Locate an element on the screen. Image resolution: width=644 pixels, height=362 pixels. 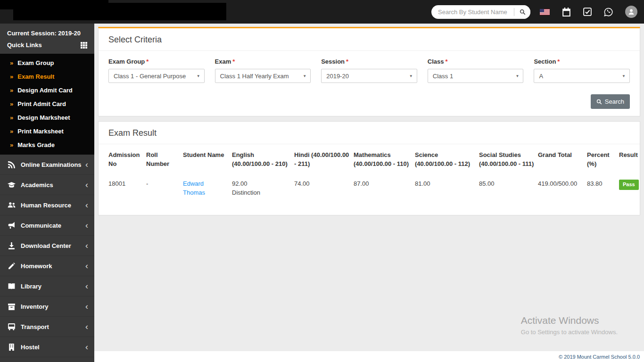
select-value: Class 1 is located at coordinates (443, 76).